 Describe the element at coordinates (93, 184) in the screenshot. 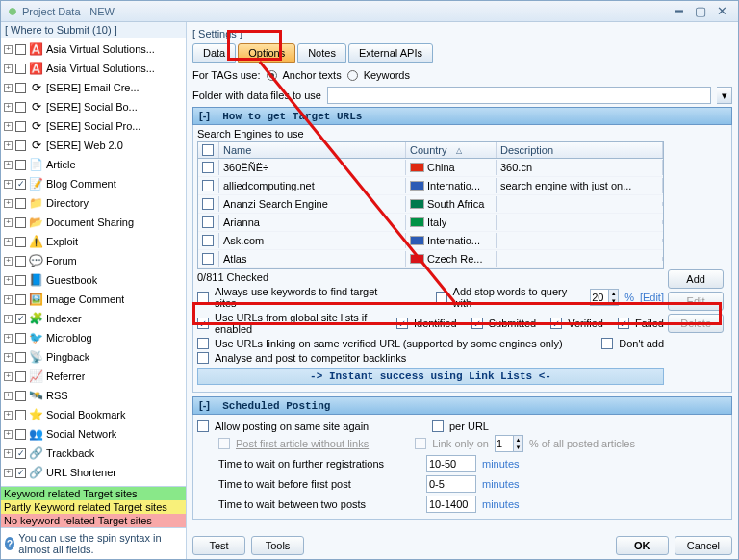

I see `sidebar-item: + ✓ 📝 Blog Comment` at that location.